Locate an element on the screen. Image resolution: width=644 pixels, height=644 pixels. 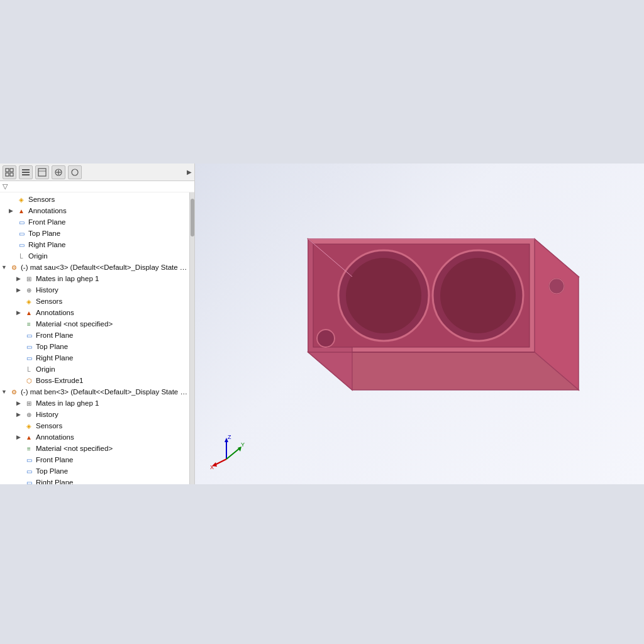
tree-item-origin-top: LOrigin is located at coordinates (94, 256).